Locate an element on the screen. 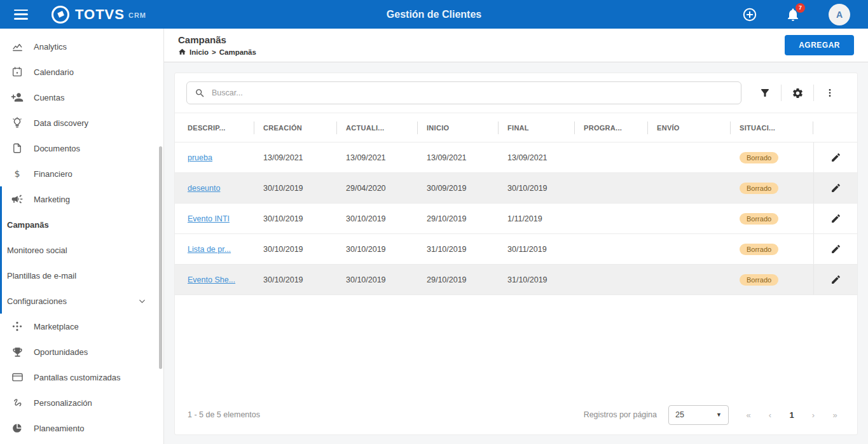 This screenshot has width=868, height=444. campaign-link: deseunto is located at coordinates (203, 188).